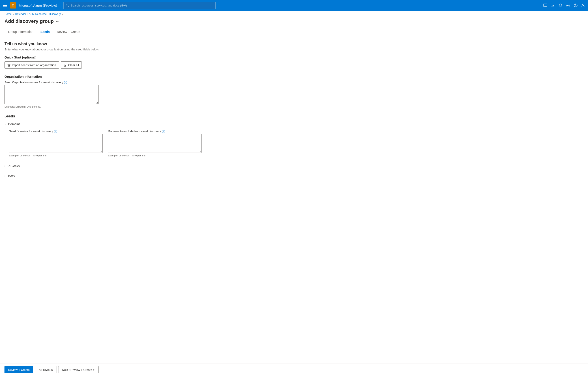  What do you see at coordinates (6, 124) in the screenshot?
I see `domains-chevron-icon: ⌄` at bounding box center [6, 124].